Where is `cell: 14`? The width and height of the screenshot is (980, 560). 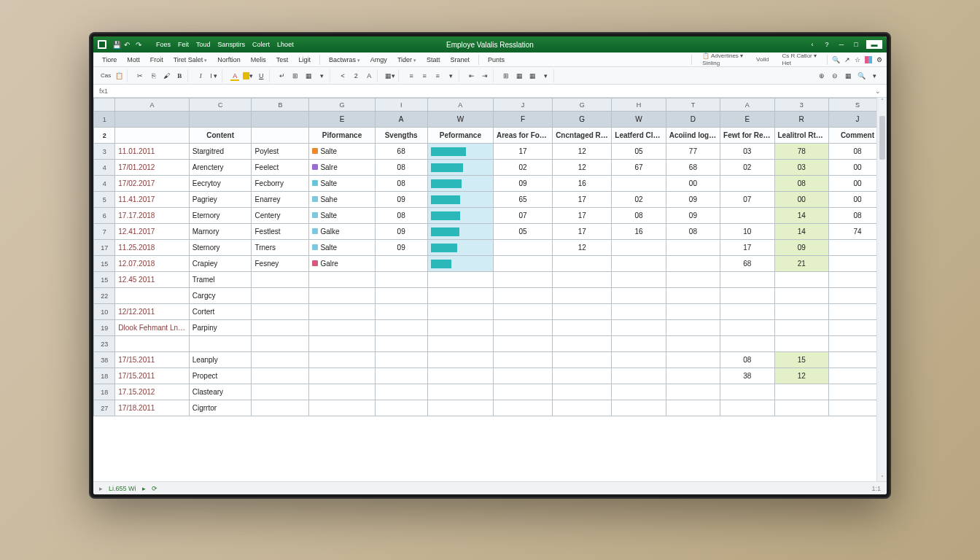 cell: 14 is located at coordinates (801, 232).